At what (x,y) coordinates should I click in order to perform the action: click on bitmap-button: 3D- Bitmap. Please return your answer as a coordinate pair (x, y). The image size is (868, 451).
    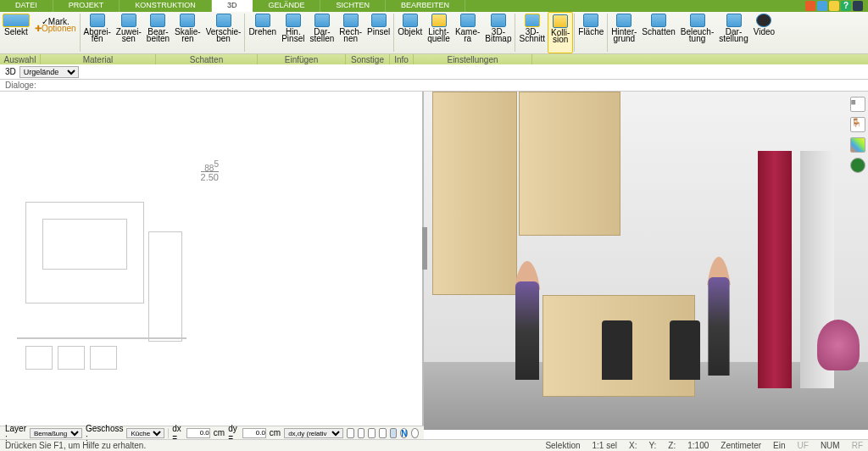
    Looking at the image, I should click on (498, 32).